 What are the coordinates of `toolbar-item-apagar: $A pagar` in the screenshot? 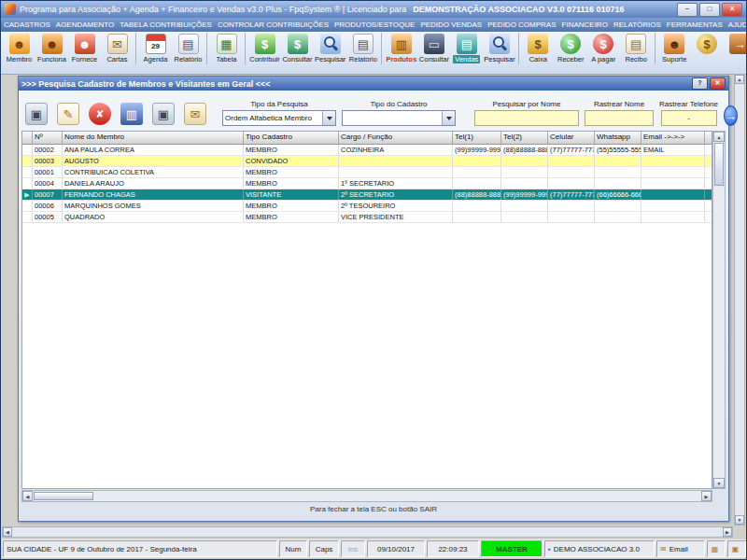 It's located at (603, 49).